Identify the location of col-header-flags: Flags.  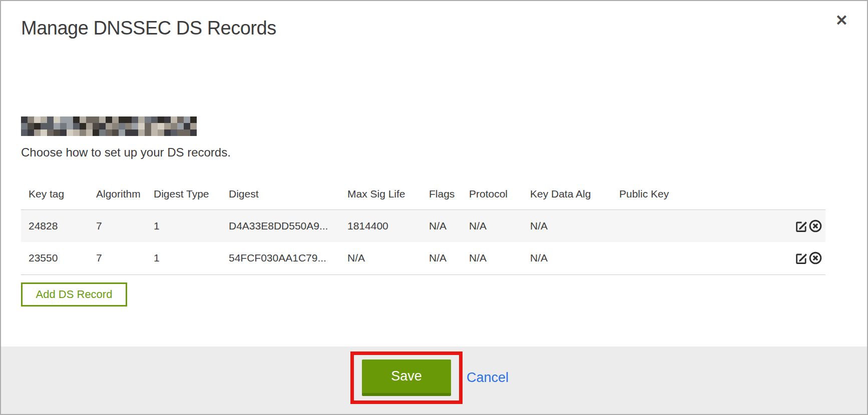
(449, 197).